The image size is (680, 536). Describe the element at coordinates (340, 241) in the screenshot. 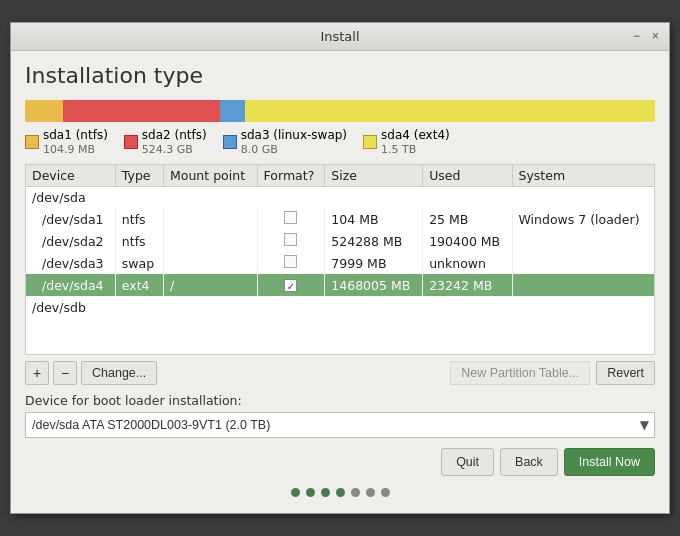

I see `table-row: /dev/sda2 ntfs 524288 MB 190400 MB` at that location.